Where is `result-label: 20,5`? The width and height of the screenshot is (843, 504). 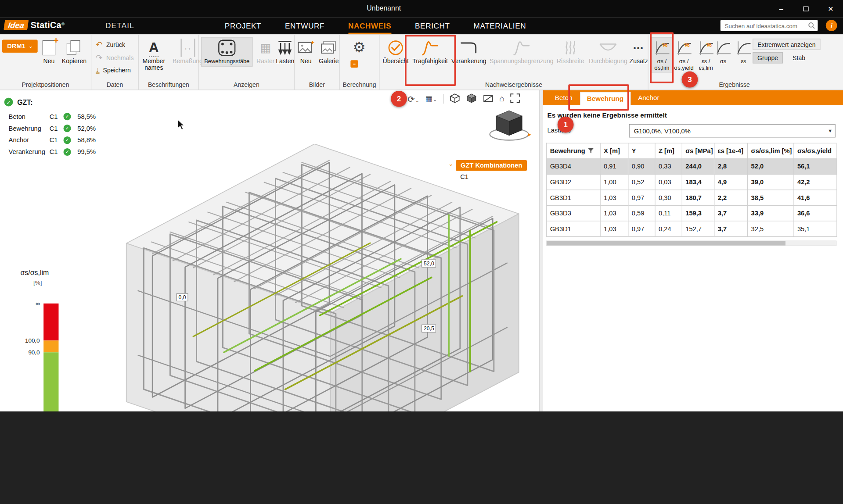
result-label: 20,5 is located at coordinates (429, 329).